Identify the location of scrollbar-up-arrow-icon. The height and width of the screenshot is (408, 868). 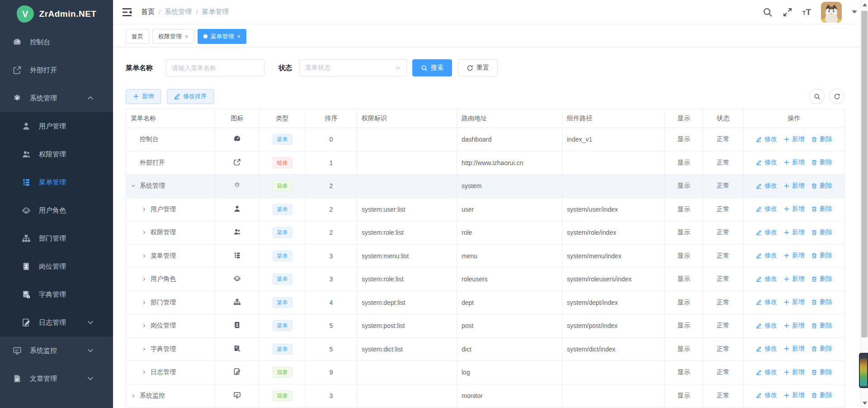
(865, 5).